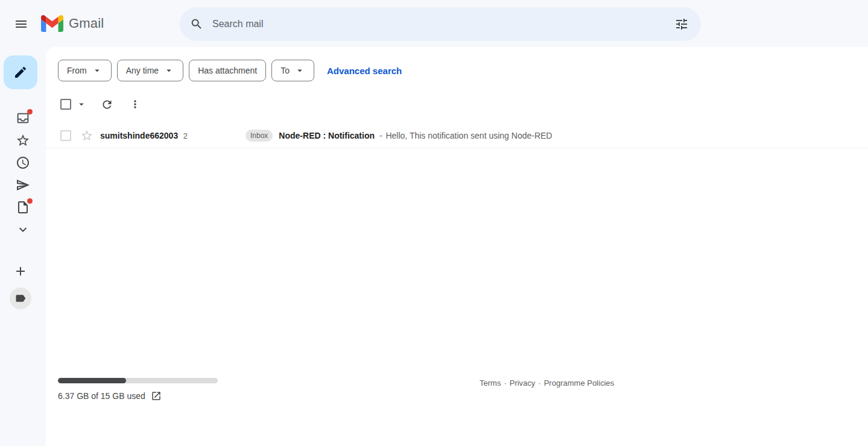 The image size is (868, 446). I want to click on chip-label: Has attachment, so click(227, 71).